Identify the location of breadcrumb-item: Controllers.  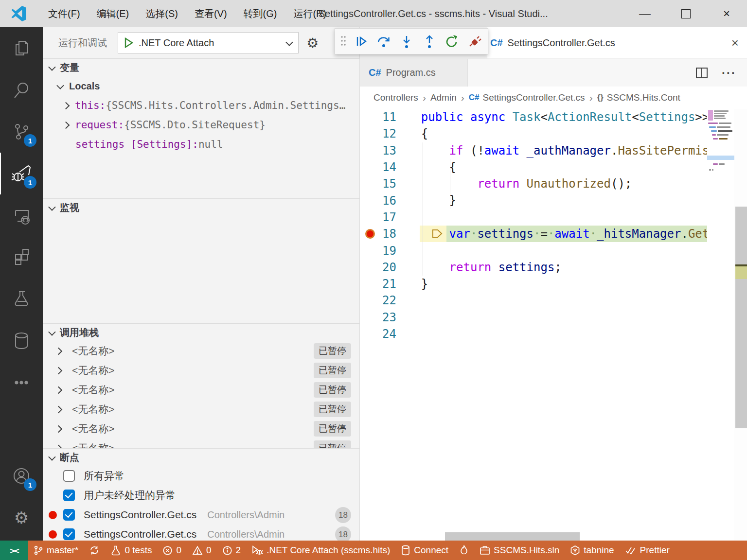
(396, 98).